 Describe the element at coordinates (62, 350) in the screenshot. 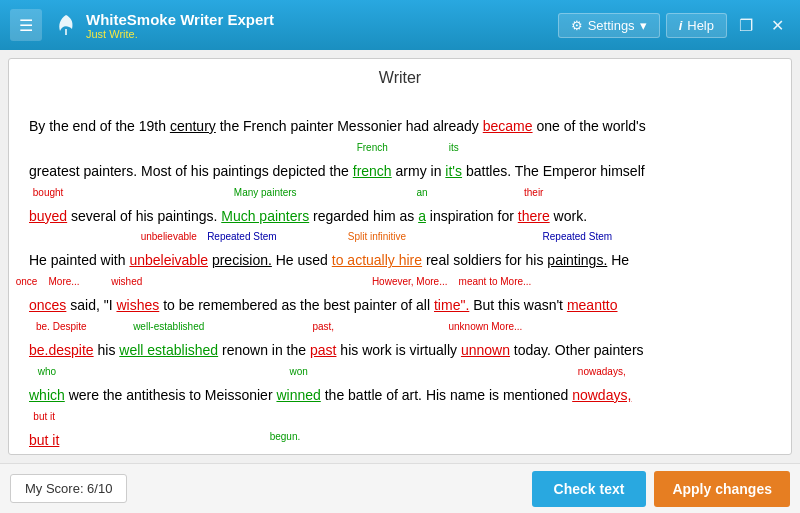

I see `hint-be-despite: be. Despite be.despite` at that location.